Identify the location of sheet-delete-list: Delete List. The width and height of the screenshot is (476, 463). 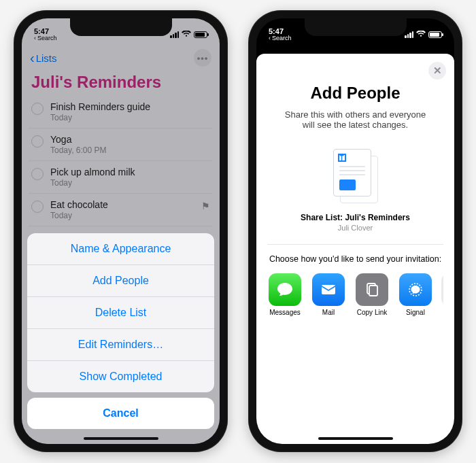
(121, 313).